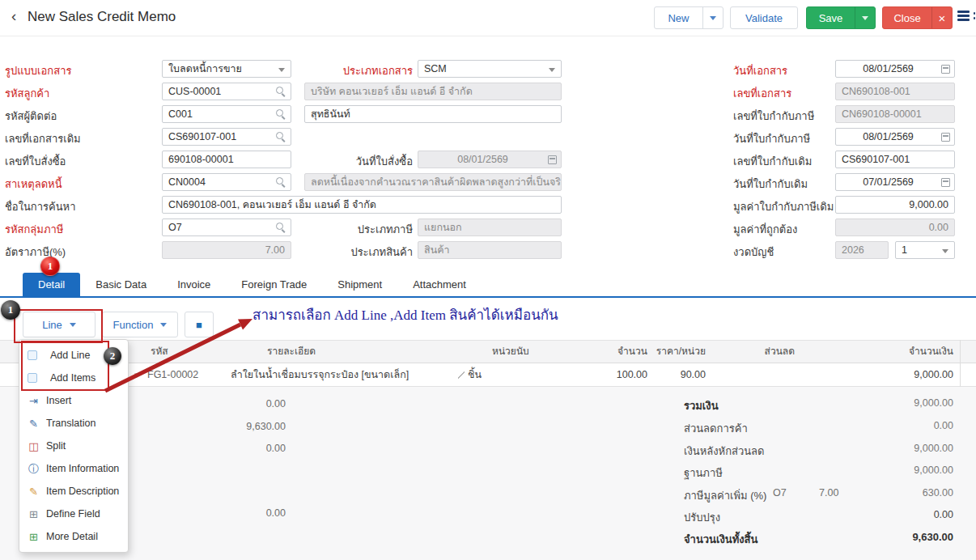 This screenshot has height=560, width=976. Describe the element at coordinates (488, 375) in the screenshot. I see `item-row: ▾ FG1-00002 ลำใยในน้ำเชื่อมบรรจุกระป๋อง …` at that location.